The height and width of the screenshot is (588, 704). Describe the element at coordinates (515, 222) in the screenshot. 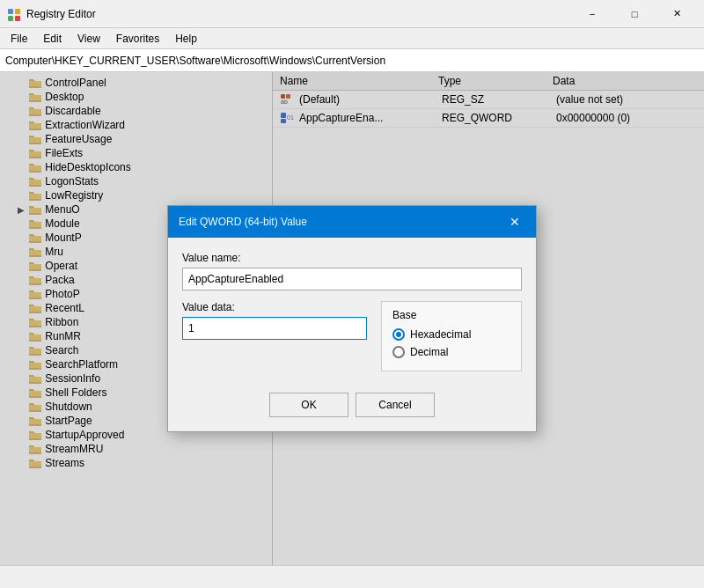

I see `dialog-close-button: ✕` at that location.